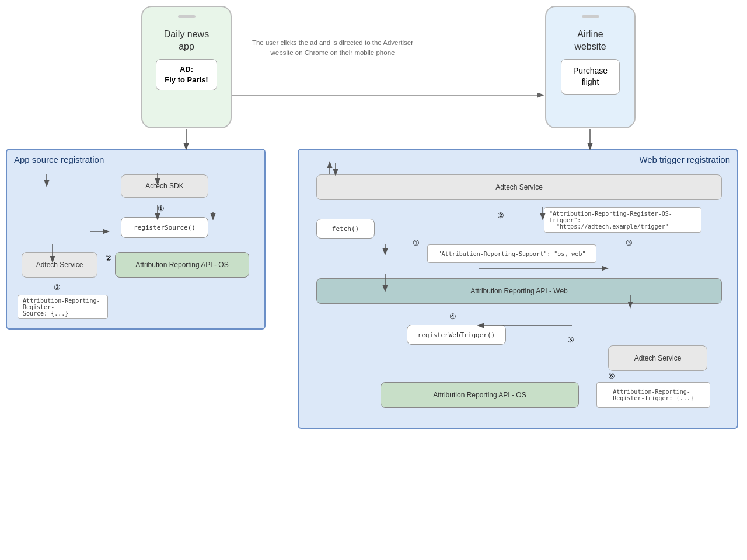 The width and height of the screenshot is (747, 560). Describe the element at coordinates (512, 254) in the screenshot. I see `attr-support-box: "Attribution-Reporting-Support": "os, we…` at that location.